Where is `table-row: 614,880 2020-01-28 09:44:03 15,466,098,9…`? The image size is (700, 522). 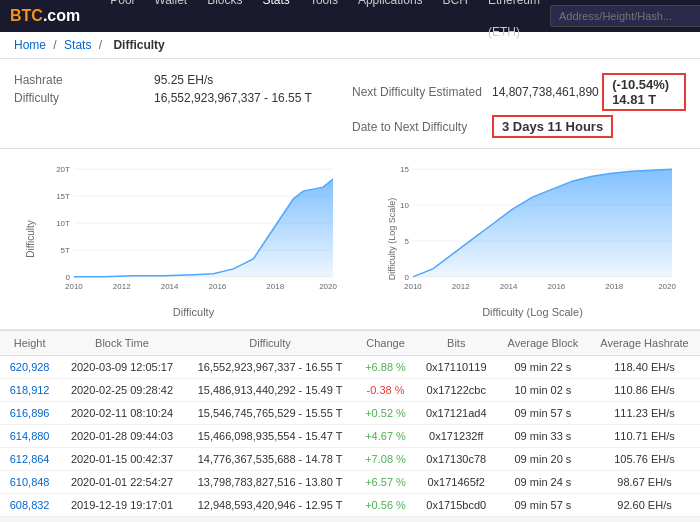
table-row: 614,880 2020-01-28 09:44:03 15,466,098,9… is located at coordinates (350, 436).